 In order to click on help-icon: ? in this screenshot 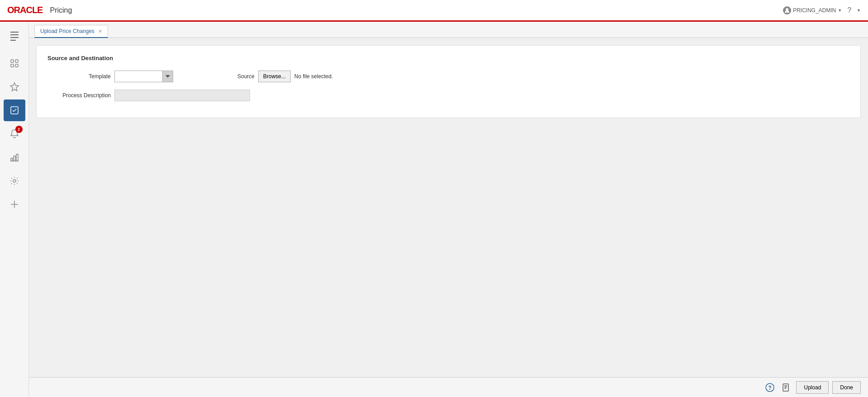, I will do `click(849, 10)`.